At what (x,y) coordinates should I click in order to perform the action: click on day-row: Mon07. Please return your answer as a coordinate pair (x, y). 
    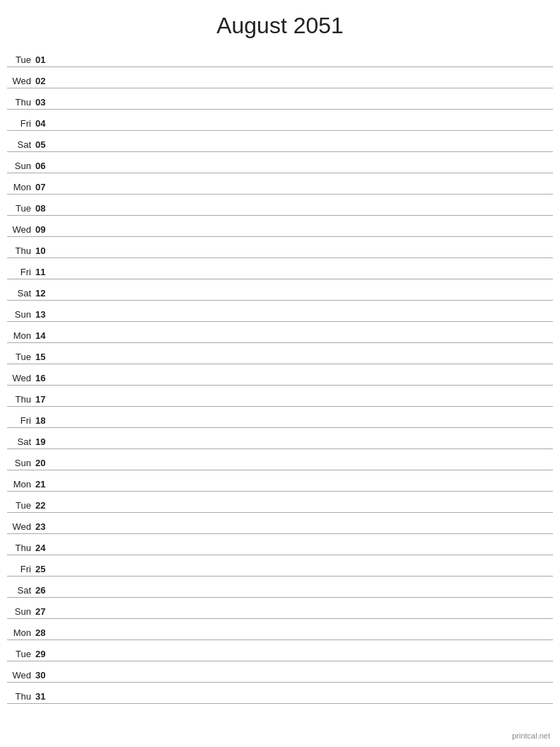
    Looking at the image, I should click on (280, 184).